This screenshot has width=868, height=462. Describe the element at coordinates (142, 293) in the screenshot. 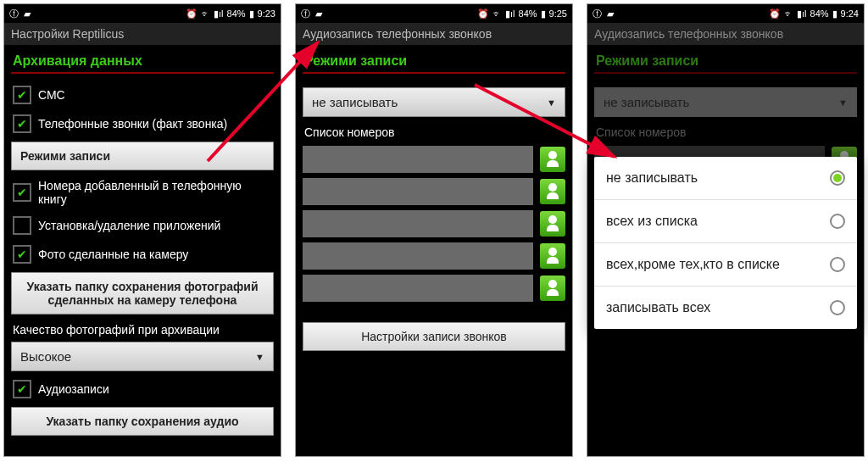

I see `photo-folder-button: Указать папку сохранения фотографий сдел…` at that location.